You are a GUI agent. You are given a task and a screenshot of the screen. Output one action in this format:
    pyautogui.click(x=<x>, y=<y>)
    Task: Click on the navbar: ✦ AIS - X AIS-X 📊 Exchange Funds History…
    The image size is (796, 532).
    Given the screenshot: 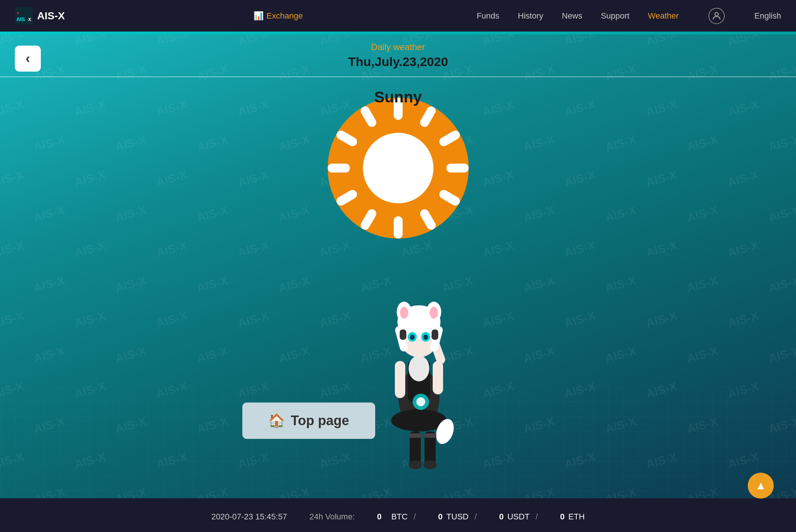 What is the action you would take?
    pyautogui.click(x=398, y=16)
    